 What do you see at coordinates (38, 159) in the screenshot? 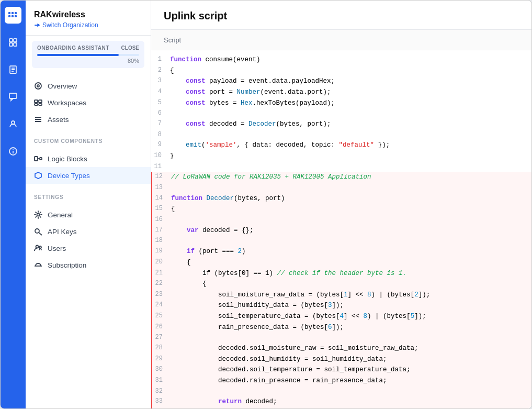
I see `logic-blocks-icon` at bounding box center [38, 159].